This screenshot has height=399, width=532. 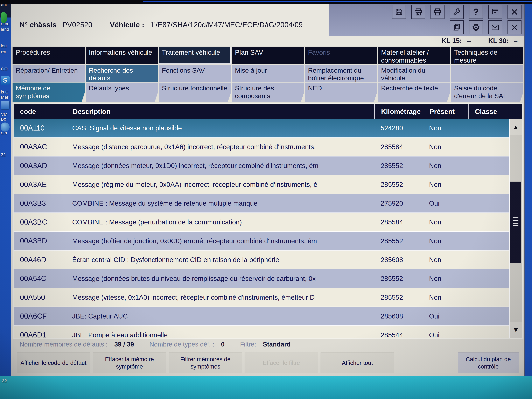 I want to click on fault-code-cell: 00A3AC, so click(x=40, y=147).